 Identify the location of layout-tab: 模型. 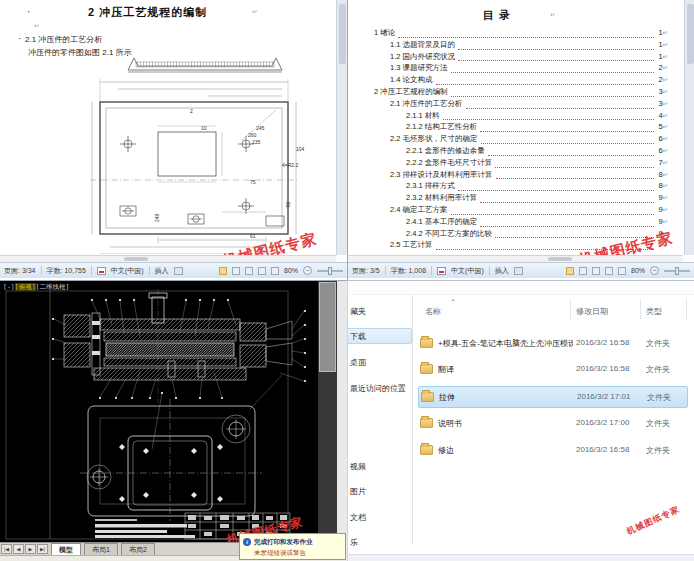
(66, 549).